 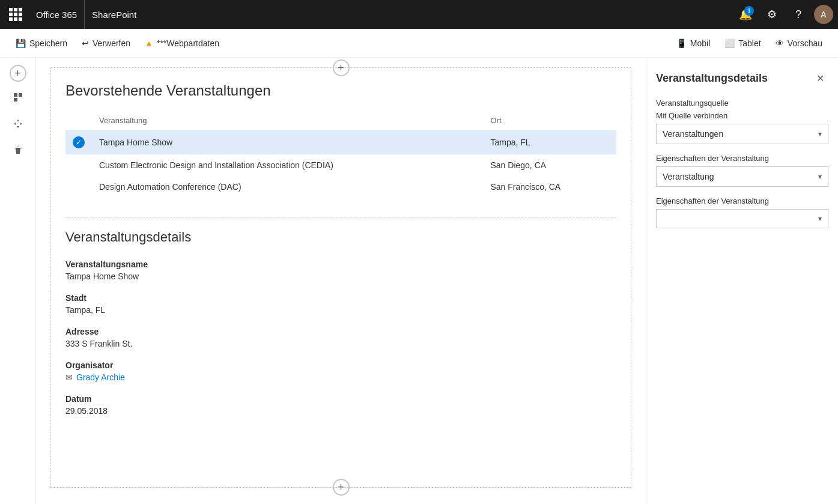 I want to click on notification-badge: 1, so click(x=749, y=11).